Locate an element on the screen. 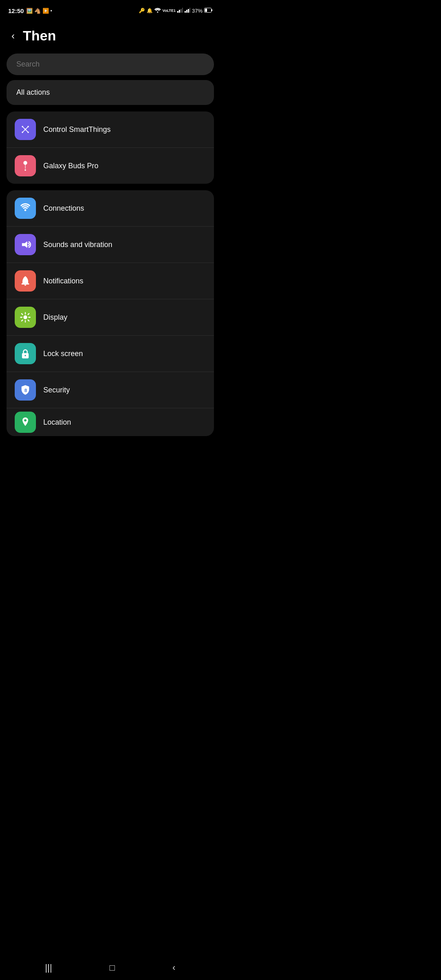 This screenshot has width=441, height=980. status-time: 12:50 is located at coordinates (16, 11).